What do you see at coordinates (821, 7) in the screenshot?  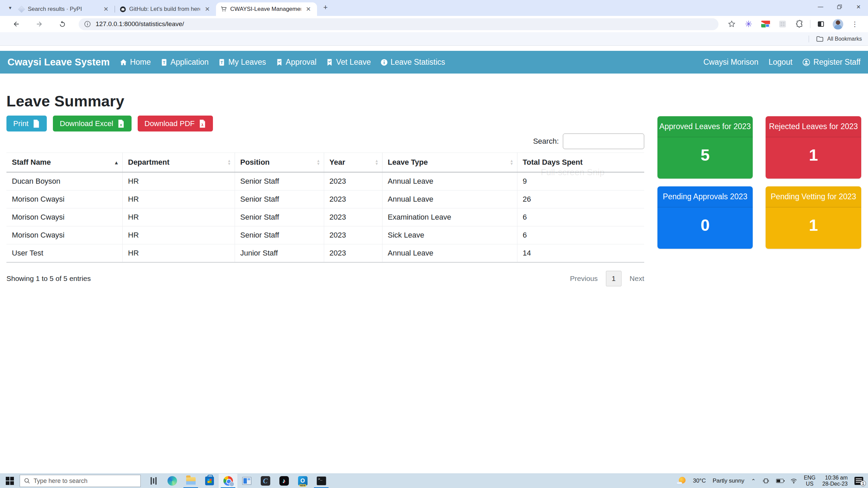 I see `minimize-icon: ―` at bounding box center [821, 7].